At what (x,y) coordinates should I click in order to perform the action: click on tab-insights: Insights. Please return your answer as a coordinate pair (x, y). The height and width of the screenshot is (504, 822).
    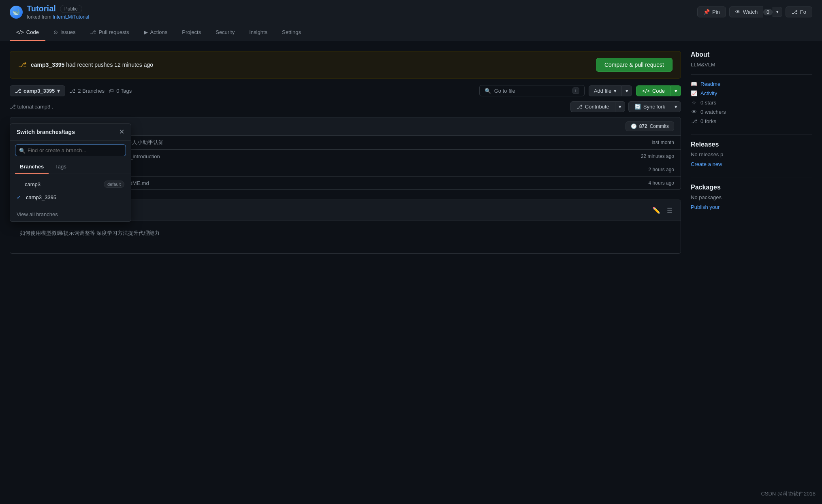
    Looking at the image, I should click on (258, 32).